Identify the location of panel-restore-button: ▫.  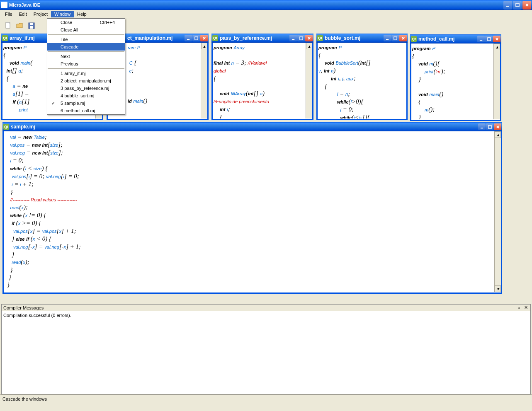
(519, 308).